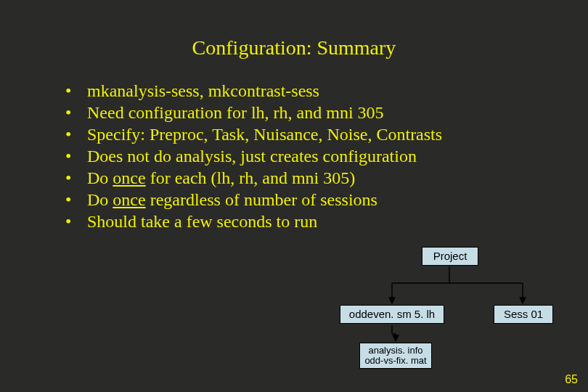  Describe the element at coordinates (396, 356) in the screenshot. I see `diagram-box-analysis: analysis. info odd-vs-fix. mat` at that location.